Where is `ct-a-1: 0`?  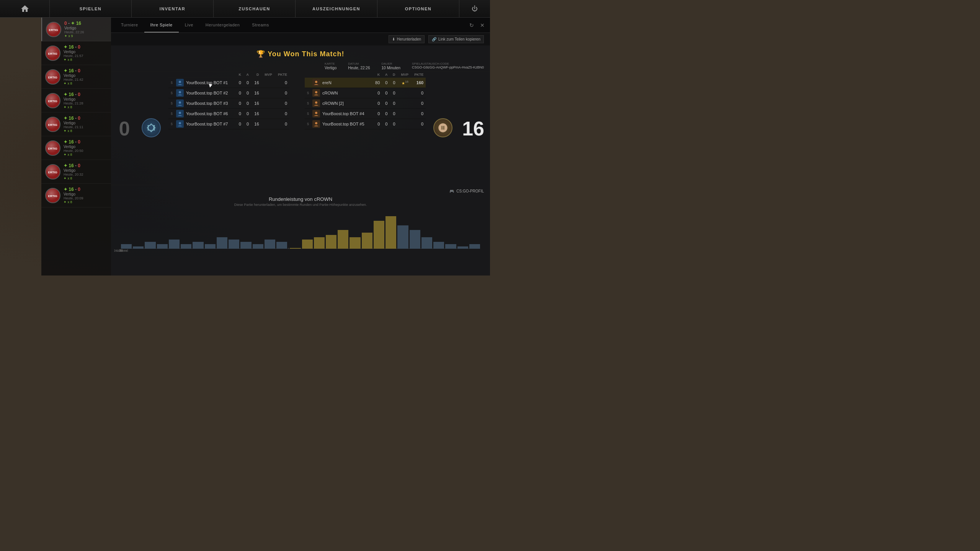 ct-a-1: 0 is located at coordinates (247, 93).